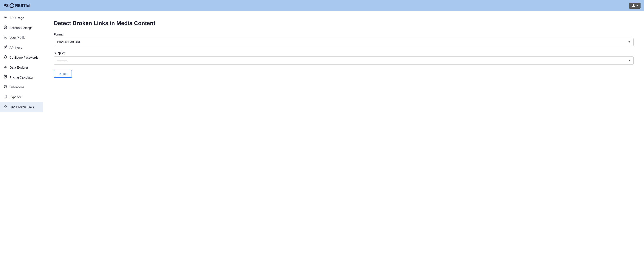 This screenshot has height=254, width=644. Describe the element at coordinates (6, 47) in the screenshot. I see `api-keys-icon` at that location.